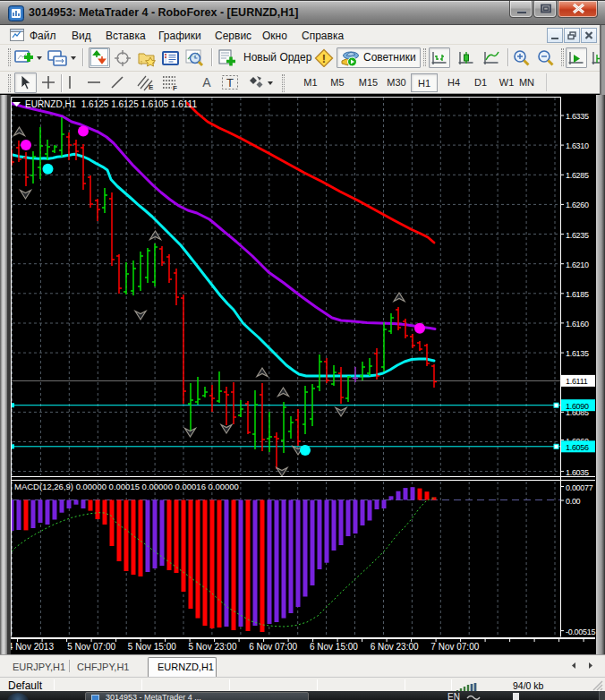 This screenshot has height=700, width=605. What do you see at coordinates (213, 646) in the screenshot?
I see `svg-text: 5 Nov 23:00` at bounding box center [213, 646].